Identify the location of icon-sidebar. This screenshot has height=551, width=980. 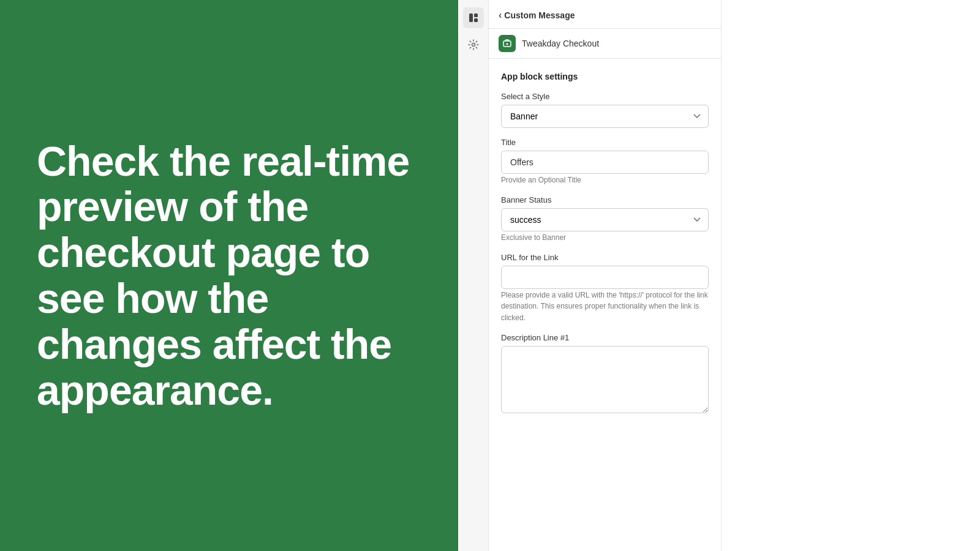
(473, 276).